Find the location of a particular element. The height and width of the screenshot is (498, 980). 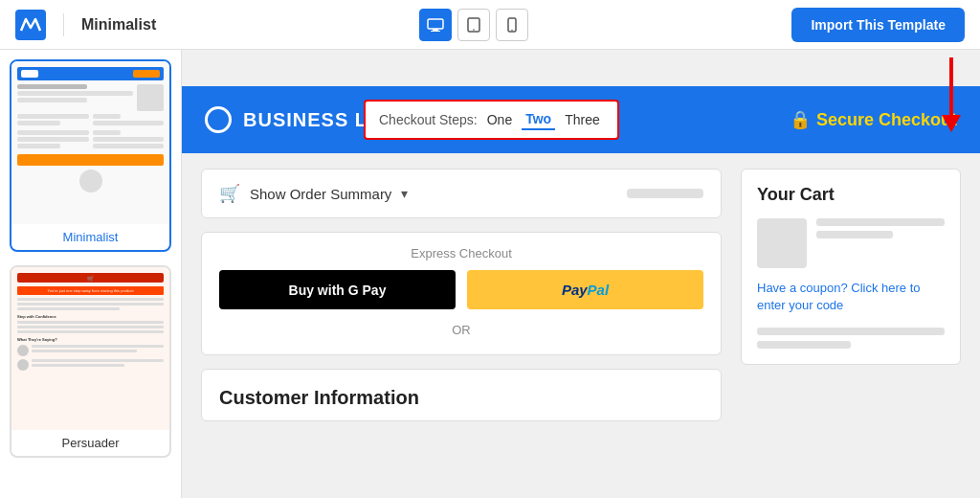

persuader-template-name: Persuader is located at coordinates (90, 442).